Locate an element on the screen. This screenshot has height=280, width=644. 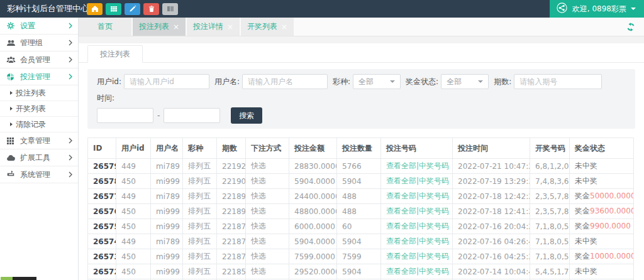
table-row: 26572 450 mi999 排列五 22185 快选 29520.0000 … is located at coordinates (361, 272).